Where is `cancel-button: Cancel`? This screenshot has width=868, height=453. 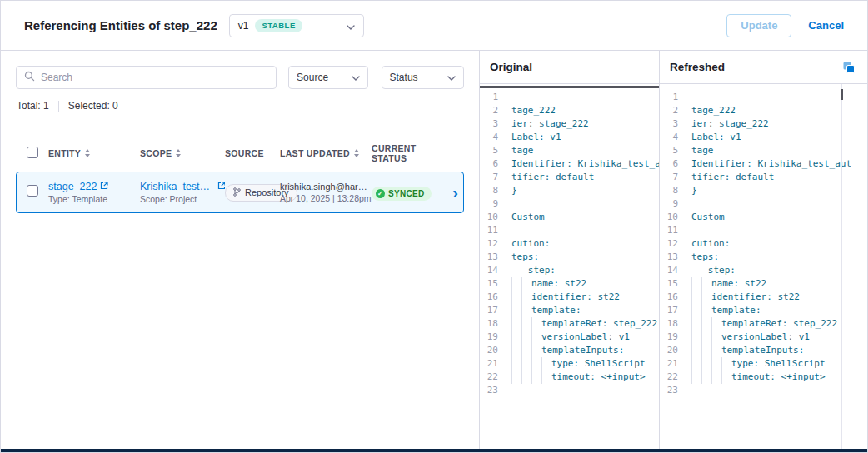 cancel-button: Cancel is located at coordinates (826, 25).